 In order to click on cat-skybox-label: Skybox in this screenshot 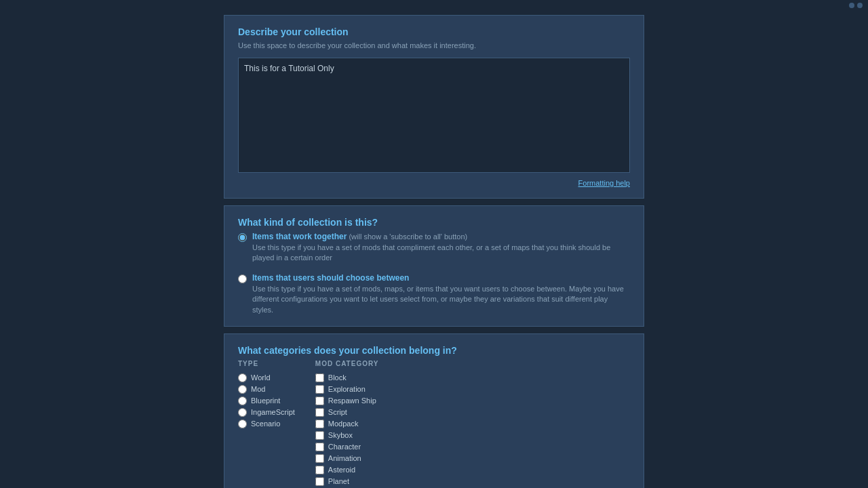, I will do `click(340, 435)`.